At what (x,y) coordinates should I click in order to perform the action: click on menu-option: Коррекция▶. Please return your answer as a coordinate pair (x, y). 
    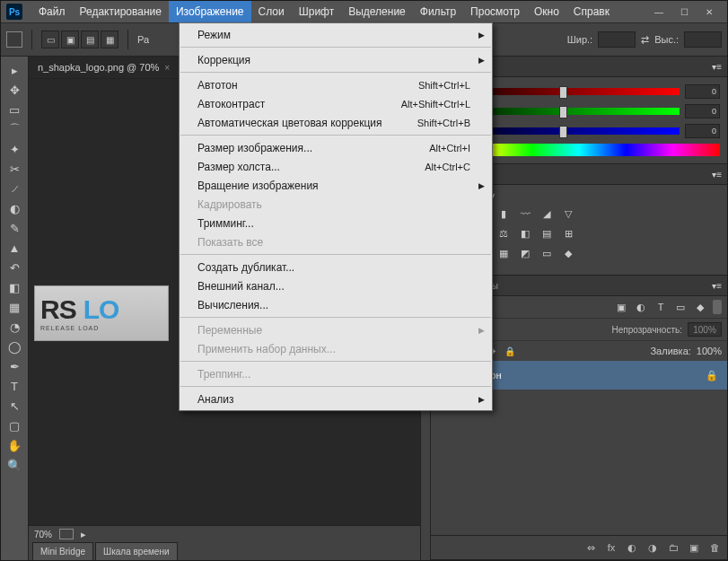
    Looking at the image, I should click on (336, 59).